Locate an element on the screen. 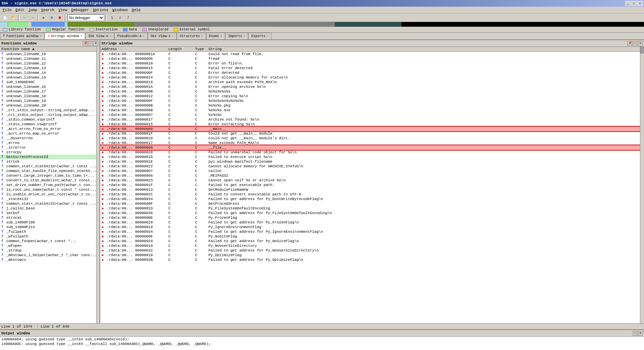  table-row: f unknown_libname_18 .text 0 is located at coordinates (48, 96).